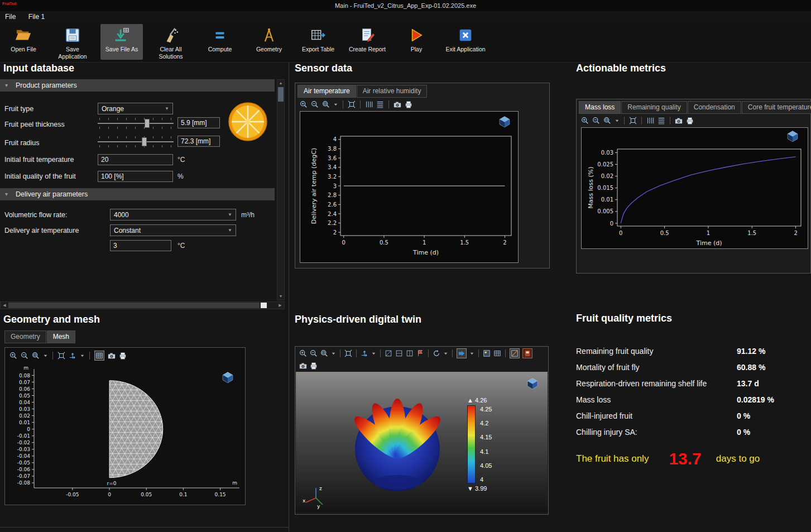 The width and height of the screenshot is (811, 532). Describe the element at coordinates (466, 42) in the screenshot. I see `exit-application-button: Exit Application` at that location.